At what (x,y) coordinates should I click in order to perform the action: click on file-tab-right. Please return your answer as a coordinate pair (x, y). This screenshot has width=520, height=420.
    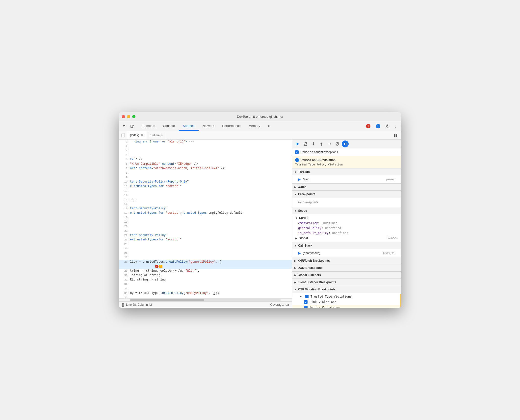
    Looking at the image, I should click on (396, 135).